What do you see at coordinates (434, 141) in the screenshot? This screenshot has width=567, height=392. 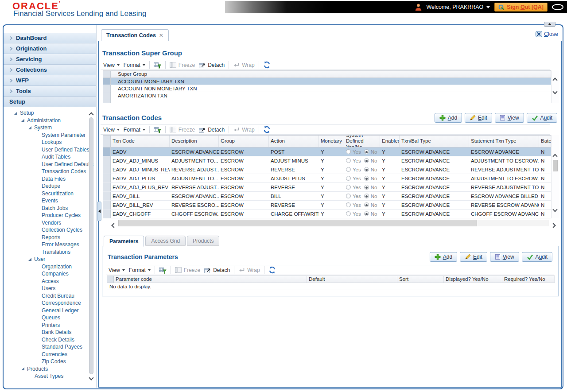 I see `column-header-txn-bal-type: Txn/Bal Type` at bounding box center [434, 141].